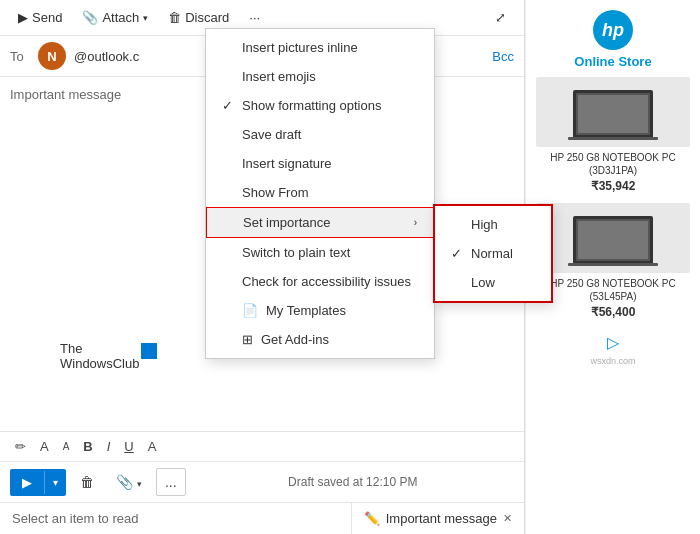 This screenshot has width=700, height=534. I want to click on format-bold-button: B, so click(88, 446).